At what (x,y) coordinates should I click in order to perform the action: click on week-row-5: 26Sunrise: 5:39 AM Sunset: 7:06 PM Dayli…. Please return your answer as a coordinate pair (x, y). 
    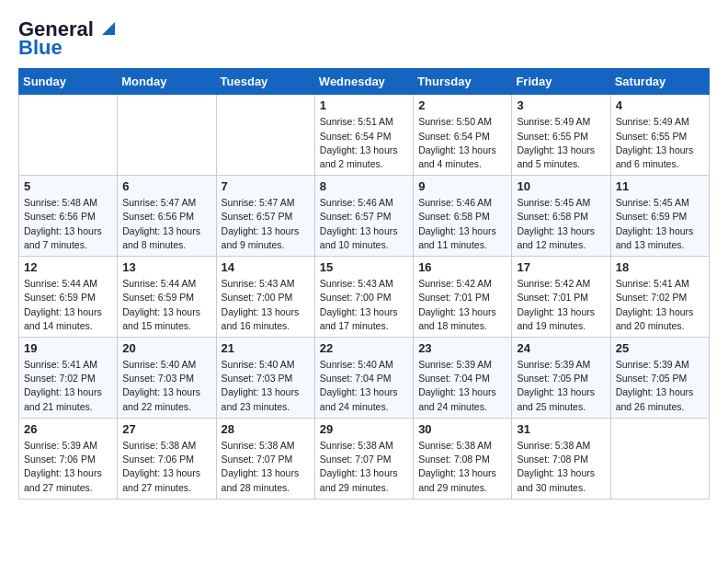
    Looking at the image, I should click on (364, 458).